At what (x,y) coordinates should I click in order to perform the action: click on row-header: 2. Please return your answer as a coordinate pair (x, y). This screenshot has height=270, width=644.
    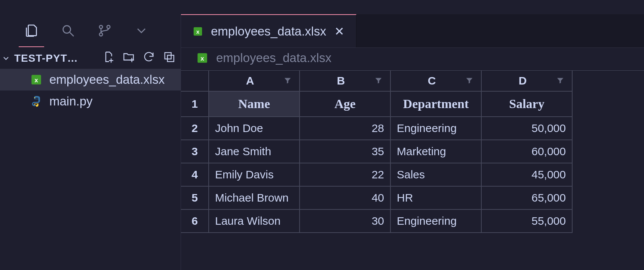
    Looking at the image, I should click on (195, 129).